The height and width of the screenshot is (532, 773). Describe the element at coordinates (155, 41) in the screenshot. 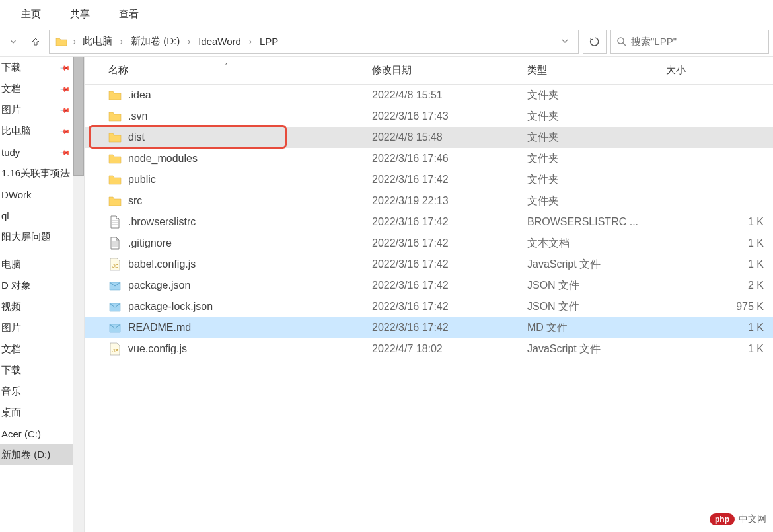

I see `crumb-drive-d: 新加卷 (D:)` at that location.